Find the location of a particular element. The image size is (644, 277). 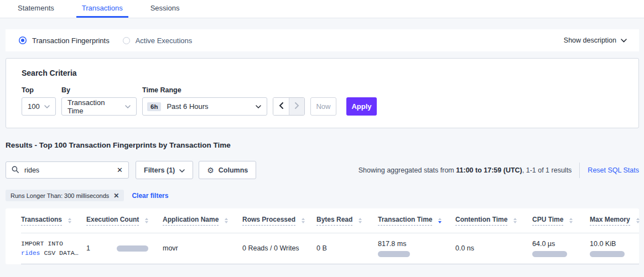

stats-cluster: Showing aggregated stats from 11:00 to 1… is located at coordinates (499, 170).